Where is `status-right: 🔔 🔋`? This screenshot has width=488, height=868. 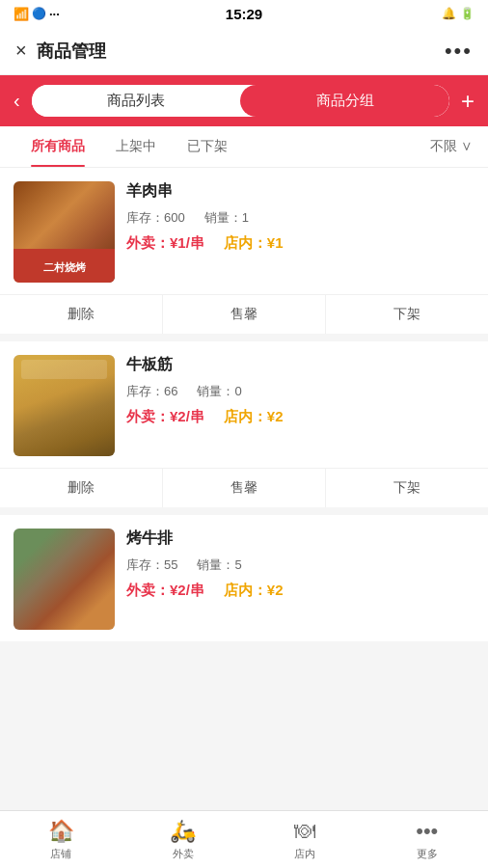
status-right: 🔔 🔋 is located at coordinates (458, 14).